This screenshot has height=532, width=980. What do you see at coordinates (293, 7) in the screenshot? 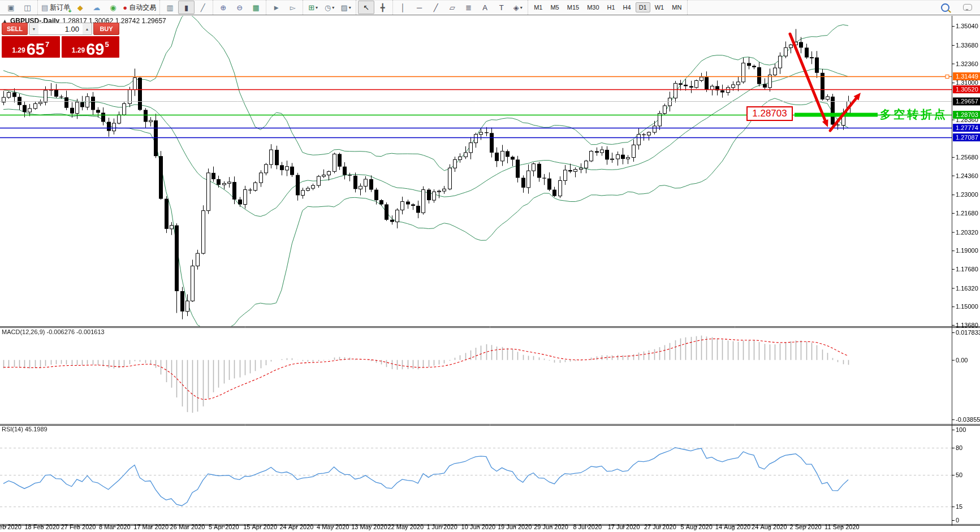
I see `chart-shift-button: ▻` at bounding box center [293, 7].